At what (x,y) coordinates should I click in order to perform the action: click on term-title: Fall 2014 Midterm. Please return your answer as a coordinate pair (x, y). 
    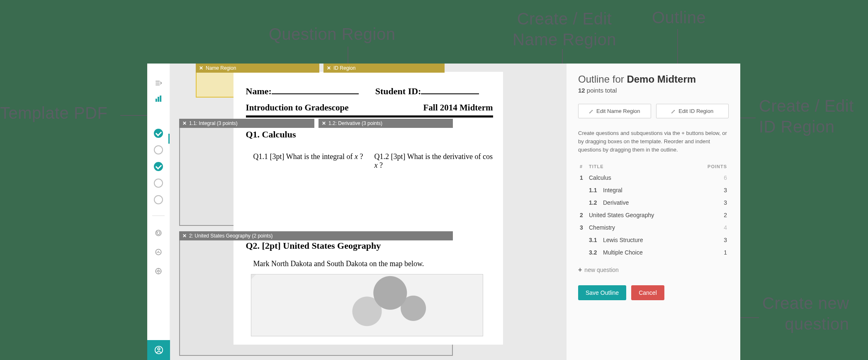
    Looking at the image, I should click on (458, 108).